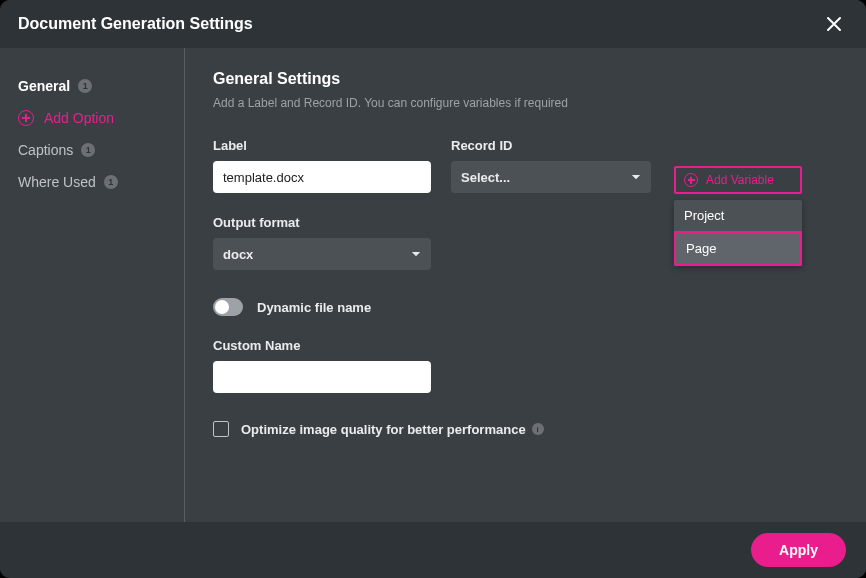 Image resolution: width=866 pixels, height=578 pixels. I want to click on field-record-id: Record ID Select..., so click(551, 166).